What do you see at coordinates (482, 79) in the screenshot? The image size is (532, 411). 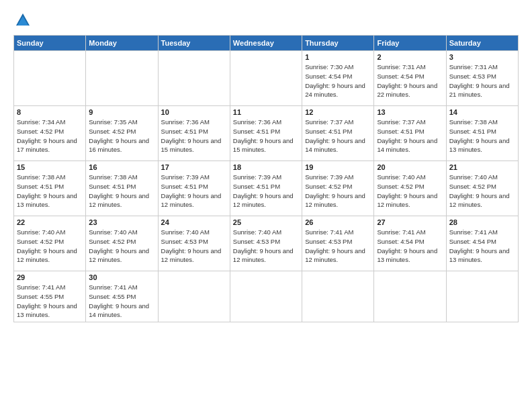 I see `calendar-cell: 3Sunrise: 7:31 AM Sunset: 4:53 PM Daylig…` at bounding box center [482, 79].